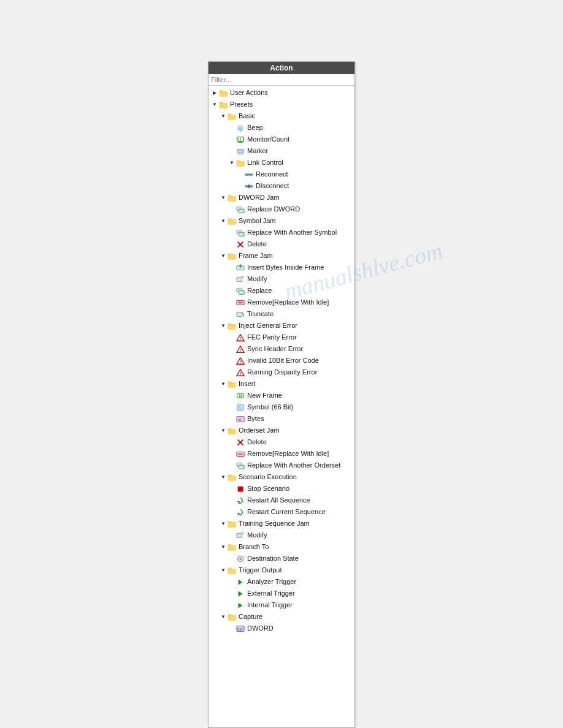 The height and width of the screenshot is (728, 563). Describe the element at coordinates (282, 93) in the screenshot. I see `tree-item-user-actions: ▶User Actions` at that location.